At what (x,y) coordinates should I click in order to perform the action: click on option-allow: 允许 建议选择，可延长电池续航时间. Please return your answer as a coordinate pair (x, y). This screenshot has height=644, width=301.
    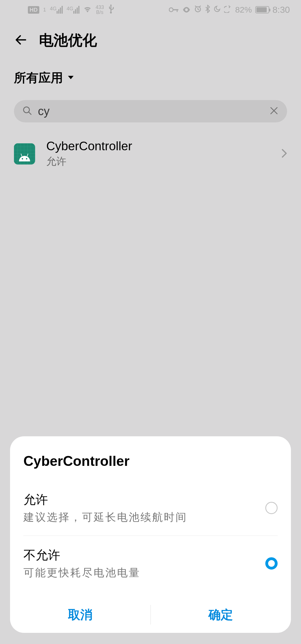
    Looking at the image, I should click on (151, 508).